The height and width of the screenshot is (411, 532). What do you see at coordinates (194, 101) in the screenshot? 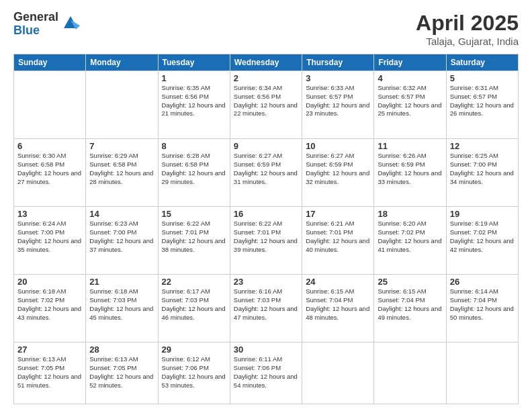
I see `day-info: Sunrise: 6:35 AM Sunset: 6:56 PM Dayligh…` at bounding box center [194, 101].